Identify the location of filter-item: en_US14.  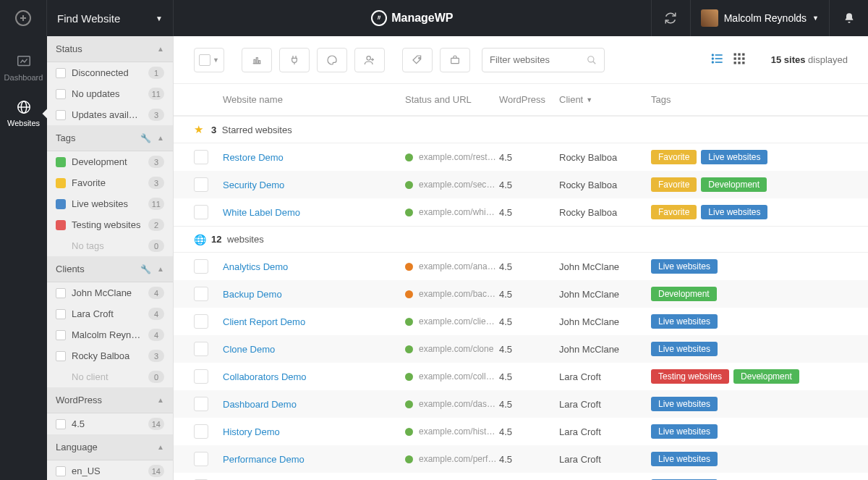
(110, 471).